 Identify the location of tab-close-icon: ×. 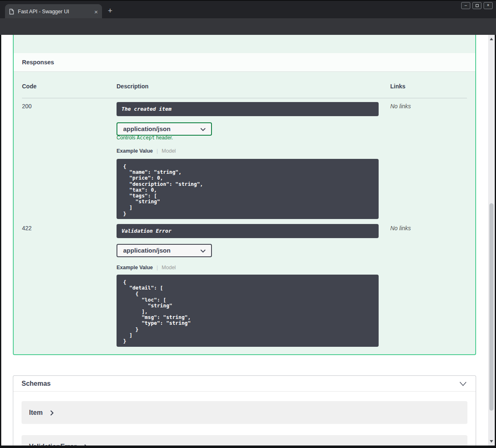
(96, 12).